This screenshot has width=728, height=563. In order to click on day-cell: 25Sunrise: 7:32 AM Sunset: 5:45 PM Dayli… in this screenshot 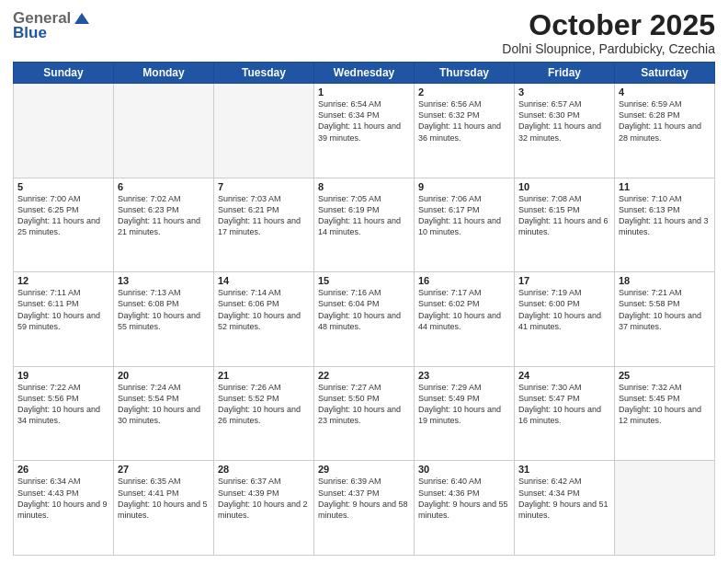, I will do `click(665, 414)`.